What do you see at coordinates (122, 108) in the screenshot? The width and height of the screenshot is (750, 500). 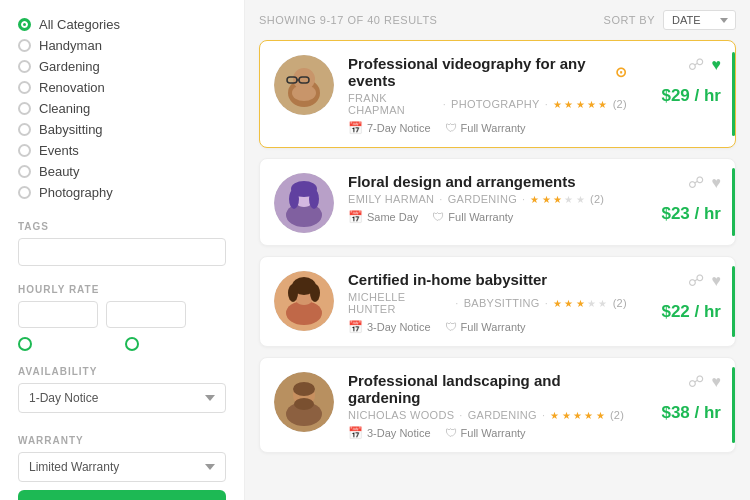 I see `category-item-cleaning: Cleaning` at bounding box center [122, 108].